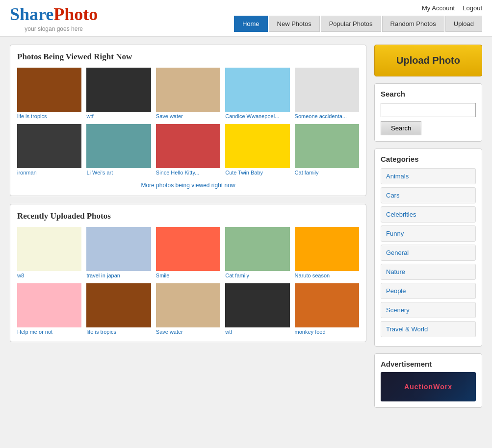 Image resolution: width=492 pixels, height=448 pixels. Describe the element at coordinates (428, 272) in the screenshot. I see `category-item: Nature` at that location.